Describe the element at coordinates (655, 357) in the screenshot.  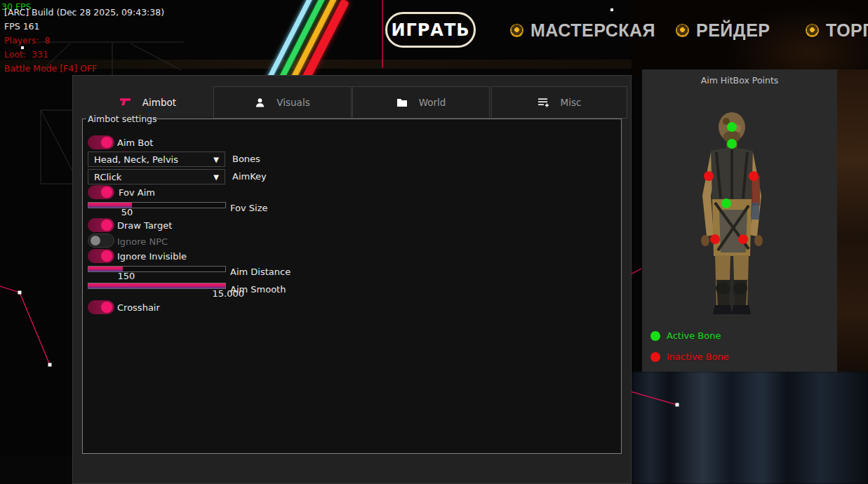
I see `inactive-bone-dot-icon` at that location.